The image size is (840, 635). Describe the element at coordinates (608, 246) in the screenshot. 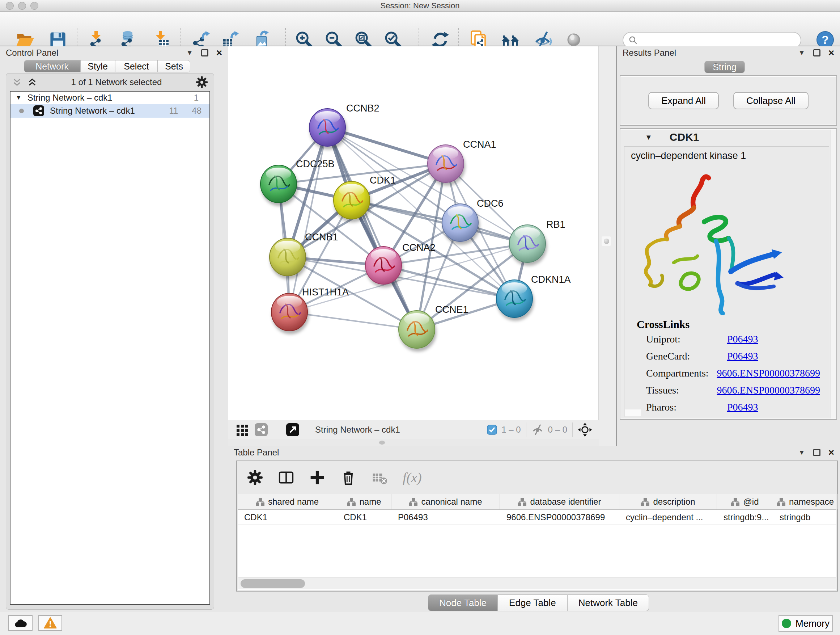

I see `vertical-splitter` at that location.